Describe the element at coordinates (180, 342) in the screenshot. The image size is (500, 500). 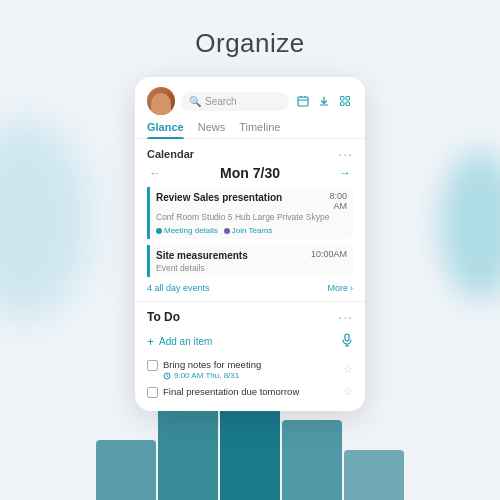
I see `add-item-left: + Add an item` at that location.